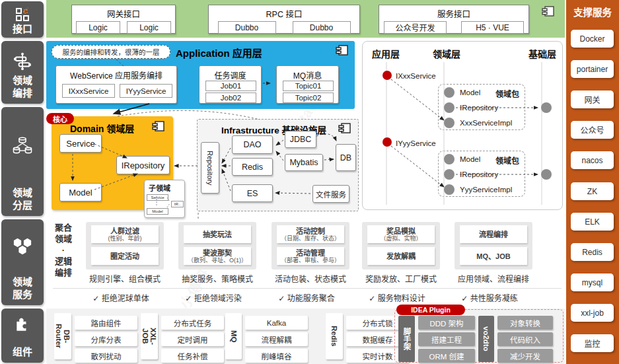 The height and width of the screenshot is (364, 619). What do you see at coordinates (217, 235) in the screenshot?
I see `card-title: 抽奖玩法` at bounding box center [217, 235].